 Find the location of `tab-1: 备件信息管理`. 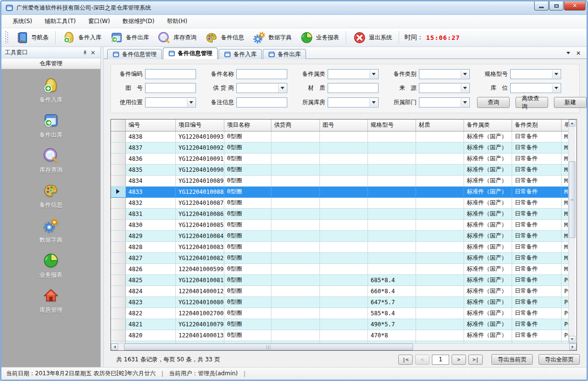

tab-1: 备件信息管理 is located at coordinates (190, 53).